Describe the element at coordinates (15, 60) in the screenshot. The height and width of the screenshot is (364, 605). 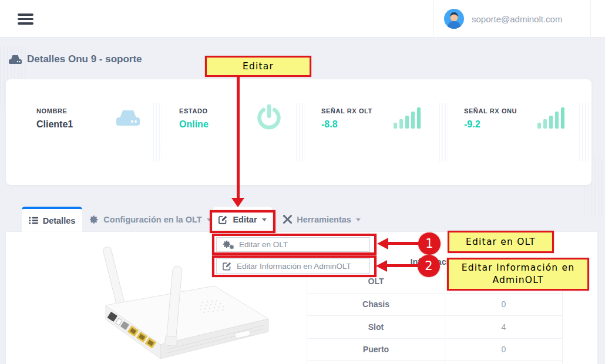
I see `onu-device-icon` at that location.